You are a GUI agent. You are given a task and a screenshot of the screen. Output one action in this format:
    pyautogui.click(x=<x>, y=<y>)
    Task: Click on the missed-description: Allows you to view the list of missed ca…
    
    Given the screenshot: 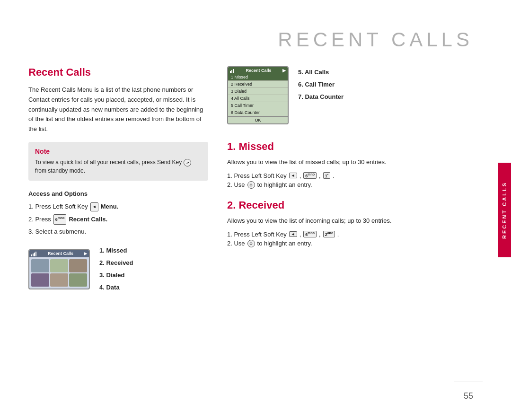 What is the action you would take?
    pyautogui.click(x=355, y=163)
    